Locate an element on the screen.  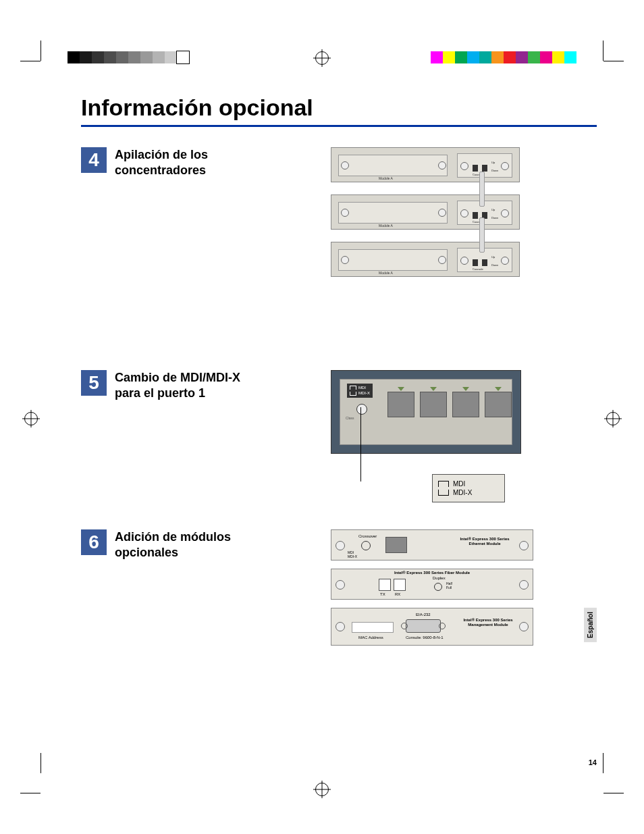
class-label: Class is located at coordinates (350, 418).